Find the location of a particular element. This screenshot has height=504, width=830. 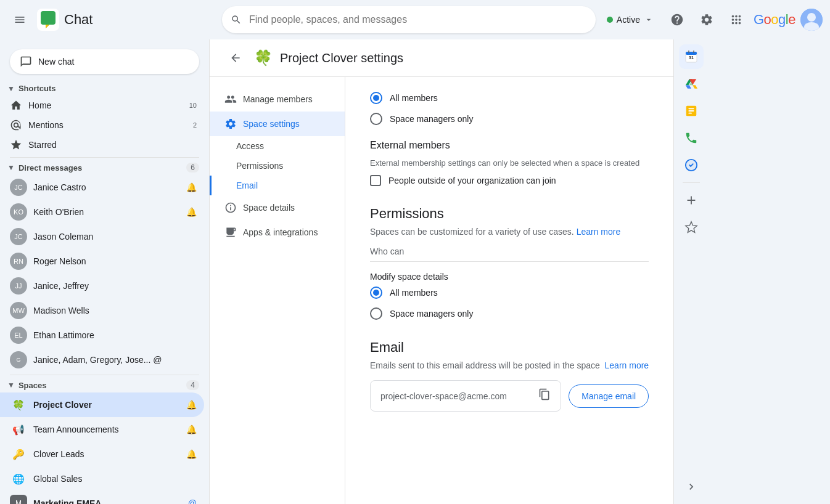

sidebar-item-madison-wells: MW Madison Wells is located at coordinates (102, 311).